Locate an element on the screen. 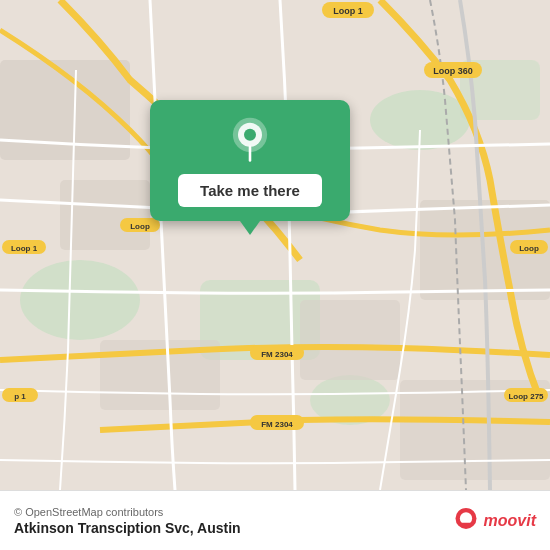 The height and width of the screenshot is (550, 550). place-name: Atkinson Transciption Svc, Austin is located at coordinates (128, 528).